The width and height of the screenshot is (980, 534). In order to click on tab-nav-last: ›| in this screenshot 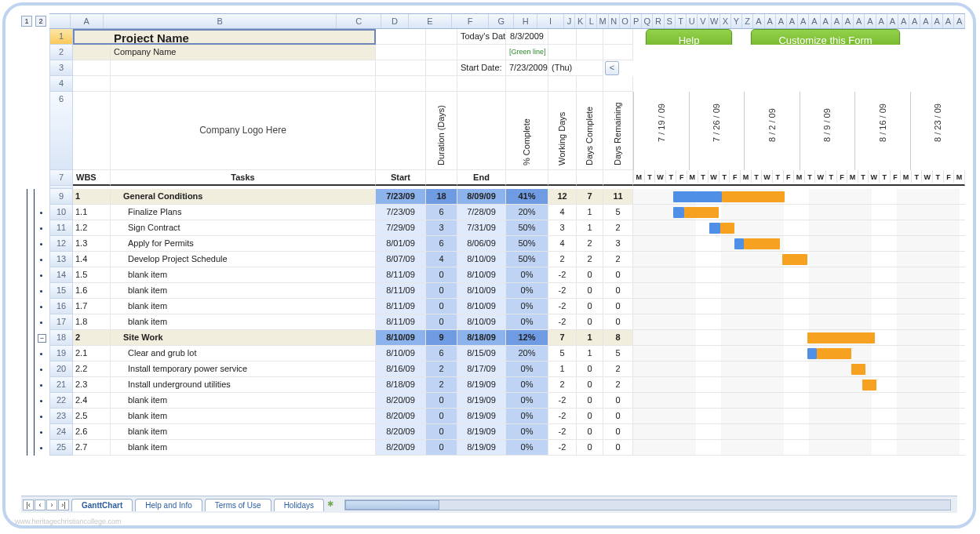, I will do `click(64, 505)`.